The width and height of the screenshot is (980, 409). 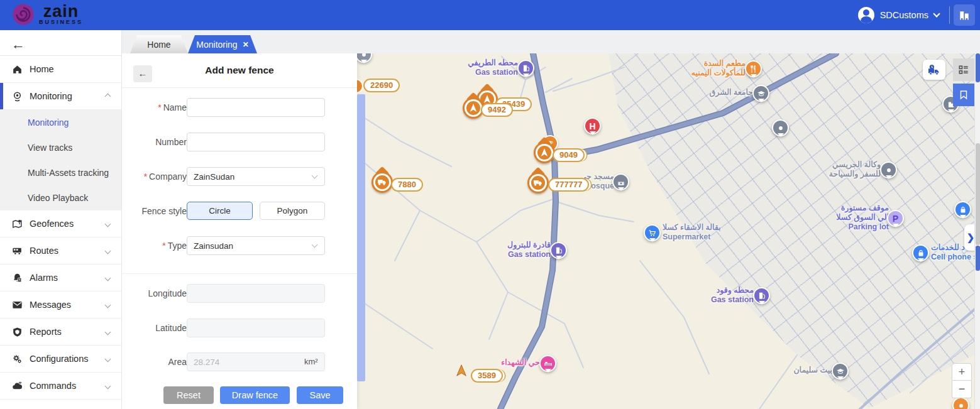 What do you see at coordinates (220, 211) in the screenshot?
I see `fence-style-circle-button: Circle` at bounding box center [220, 211].